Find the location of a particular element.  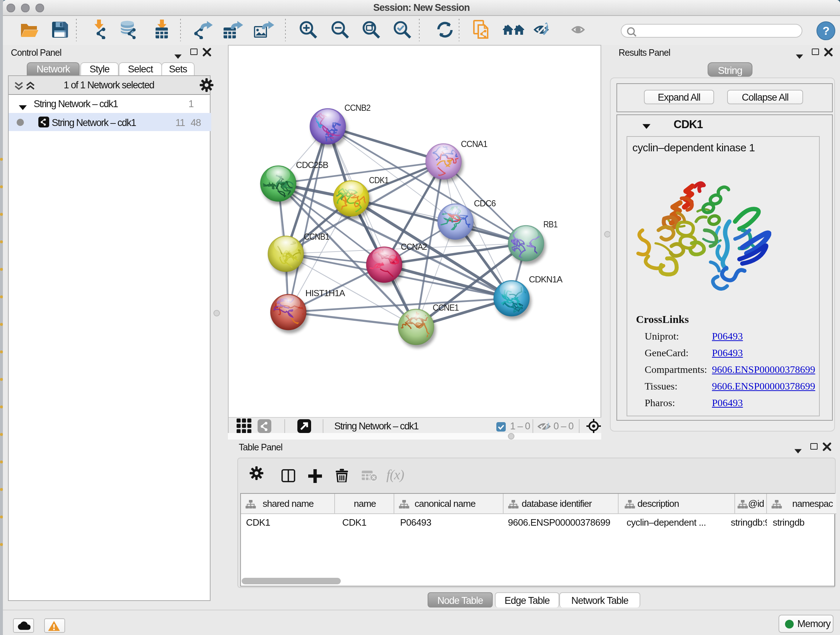

svg-text: CCNA2 is located at coordinates (414, 247).